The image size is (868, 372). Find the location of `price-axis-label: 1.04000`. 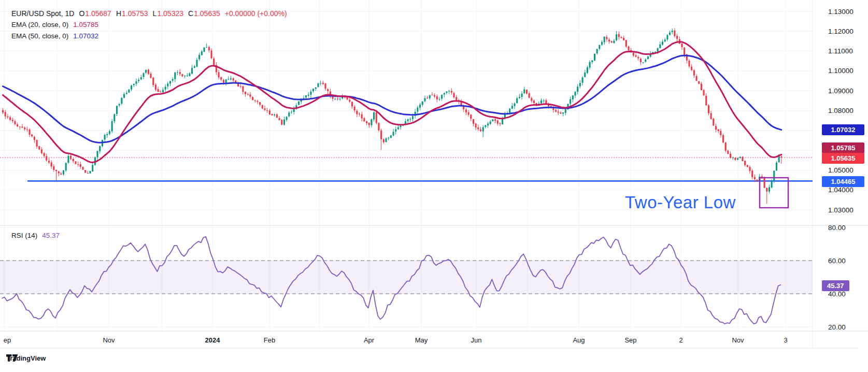

price-axis-label: 1.04000 is located at coordinates (841, 190).